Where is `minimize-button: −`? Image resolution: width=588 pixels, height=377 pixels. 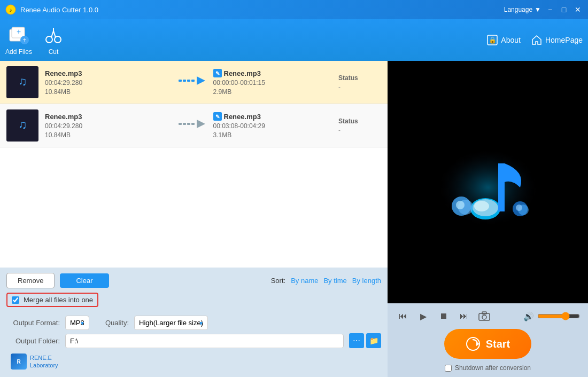 minimize-button: − is located at coordinates (550, 10).